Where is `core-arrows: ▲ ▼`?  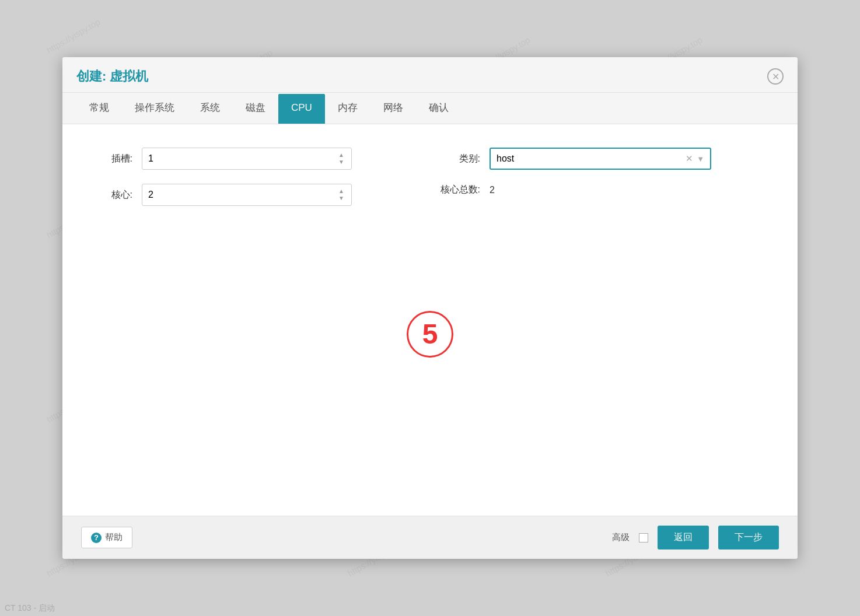
core-arrows: ▲ ▼ is located at coordinates (341, 195).